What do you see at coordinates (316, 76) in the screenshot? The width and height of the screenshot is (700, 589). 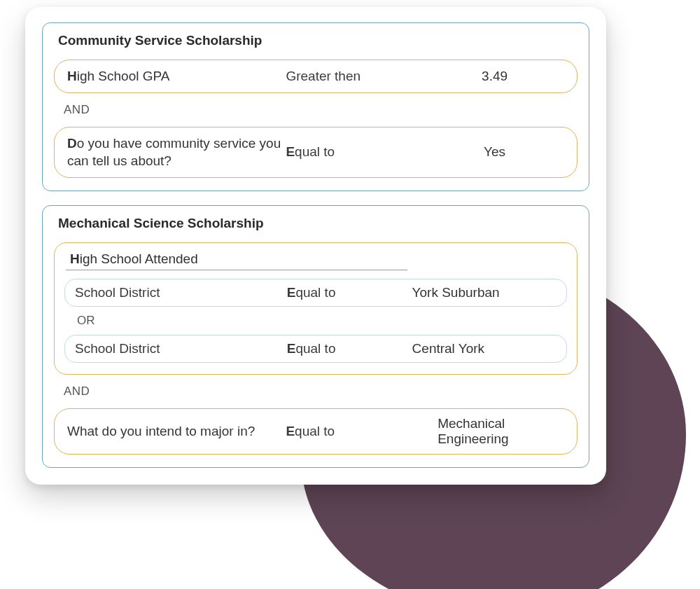 I see `rule-row: High School GPA Greater then 3.49` at bounding box center [316, 76].